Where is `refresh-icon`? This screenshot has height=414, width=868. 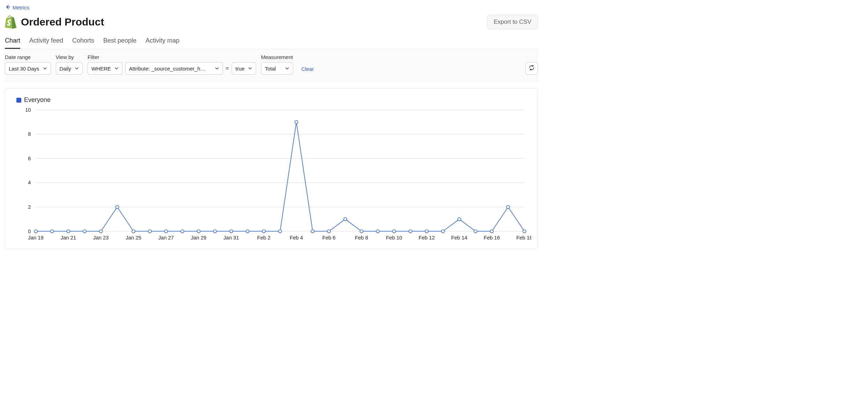 refresh-icon is located at coordinates (532, 68).